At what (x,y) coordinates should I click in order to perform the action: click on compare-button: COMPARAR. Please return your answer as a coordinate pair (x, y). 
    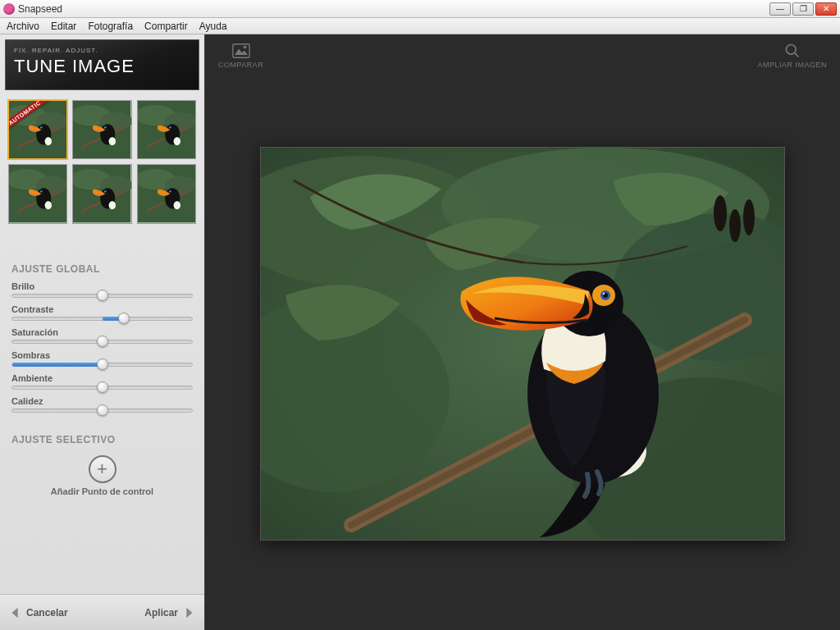
    Looking at the image, I should click on (241, 56).